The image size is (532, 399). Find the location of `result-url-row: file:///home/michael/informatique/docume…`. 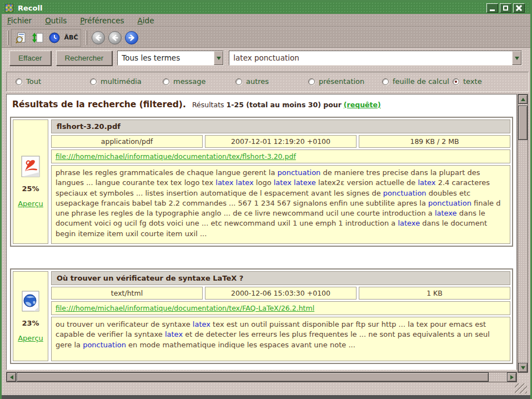

result-url-row: file:///home/michael/informatique/docume… is located at coordinates (281, 157).